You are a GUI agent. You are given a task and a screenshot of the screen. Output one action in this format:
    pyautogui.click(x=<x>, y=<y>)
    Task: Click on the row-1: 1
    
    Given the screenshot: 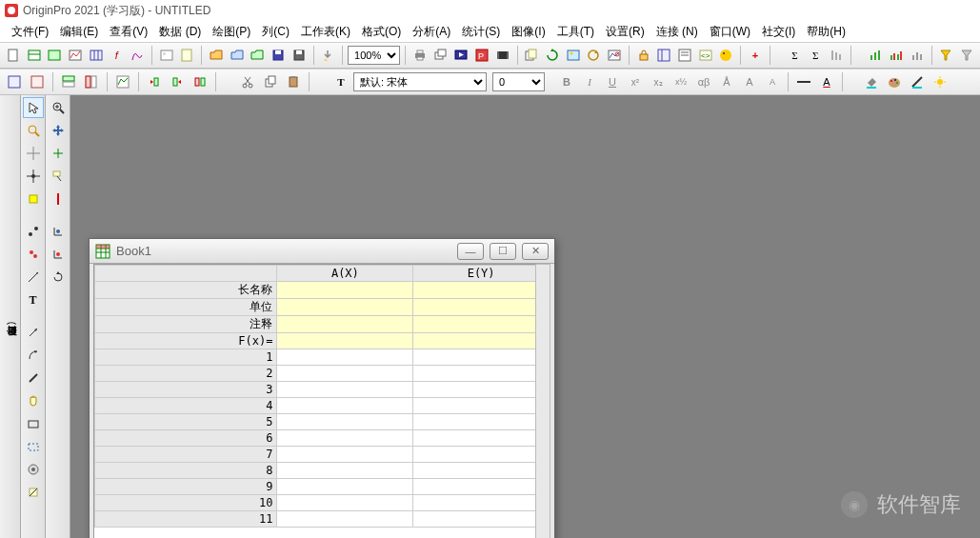 What is the action you would take?
    pyautogui.click(x=187, y=358)
    